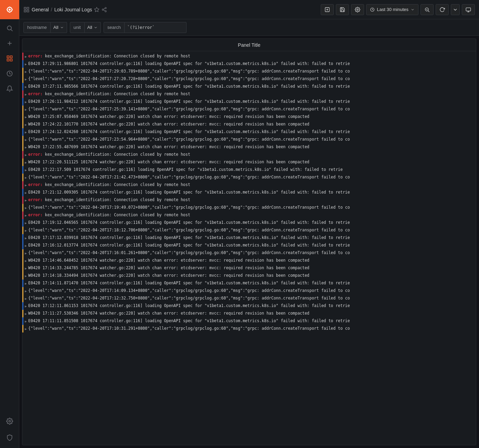 This screenshot has width=479, height=448. I want to click on dashboard-settings-button, so click(358, 10).